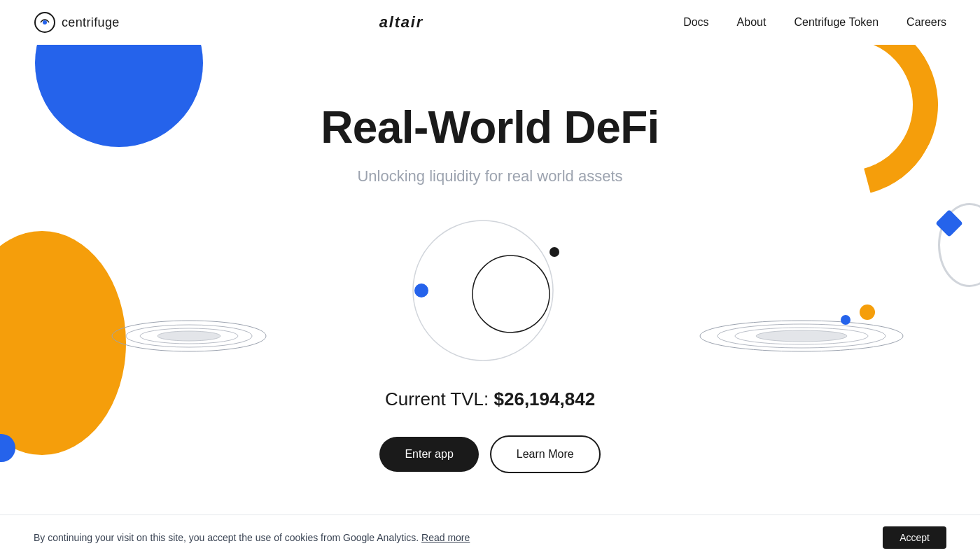  What do you see at coordinates (490, 127) in the screenshot?
I see `hero-title: Real-World DeFi` at bounding box center [490, 127].